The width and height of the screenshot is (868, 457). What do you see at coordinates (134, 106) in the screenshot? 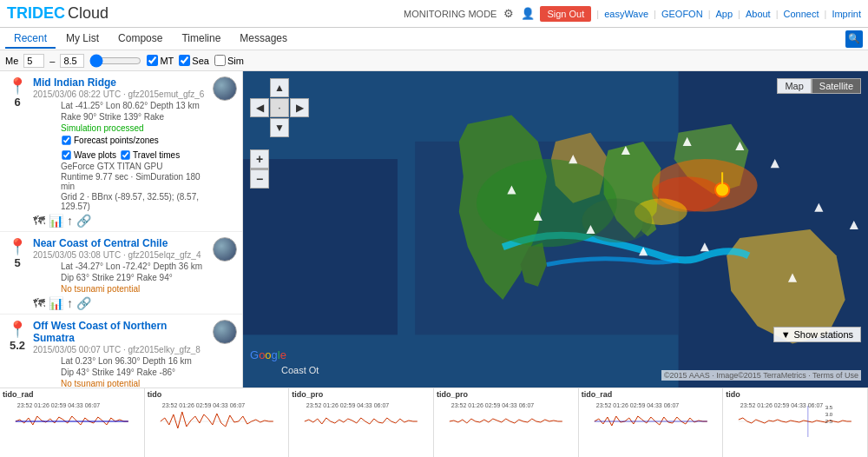
I see `event-detail-loc-1: Lat -41.25° Lon 80.62° Depth 13 km` at bounding box center [134, 106].